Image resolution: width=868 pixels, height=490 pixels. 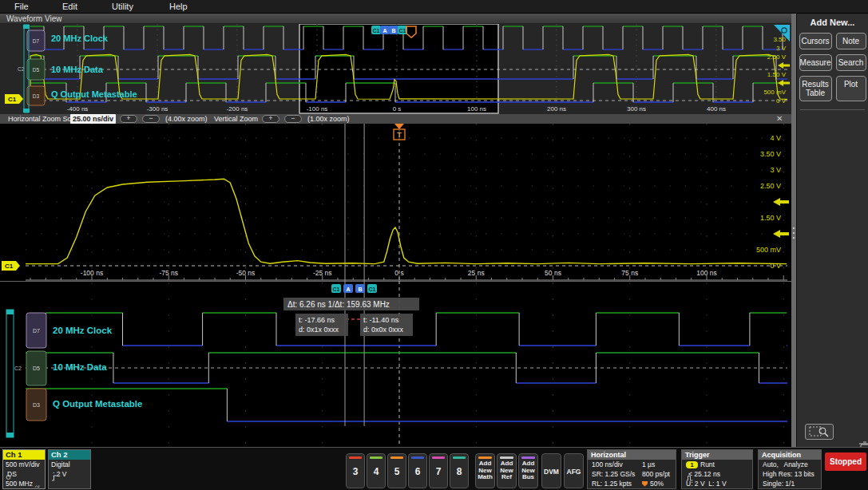 I want to click on overview-time-label: 100 ns, so click(x=477, y=109).